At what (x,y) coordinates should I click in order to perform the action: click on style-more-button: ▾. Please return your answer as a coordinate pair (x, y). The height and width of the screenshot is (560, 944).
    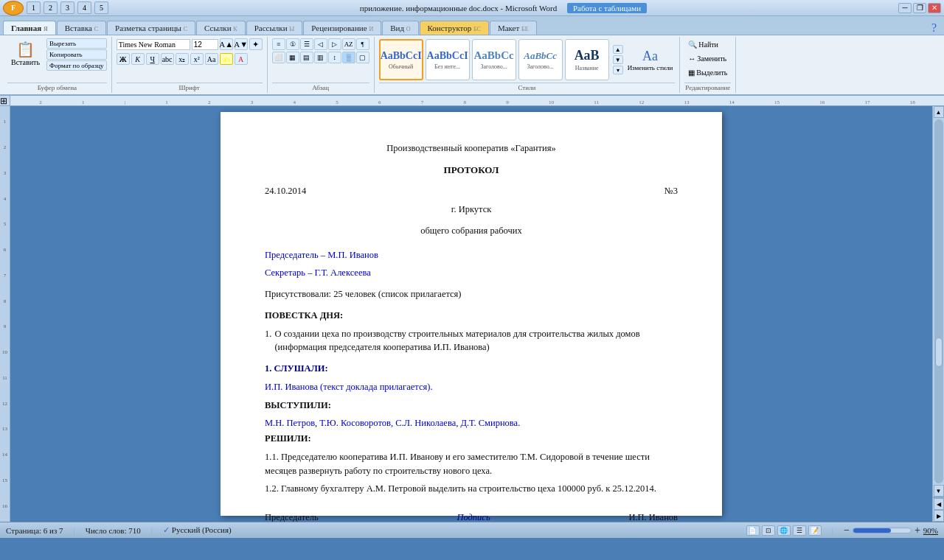
    Looking at the image, I should click on (618, 70).